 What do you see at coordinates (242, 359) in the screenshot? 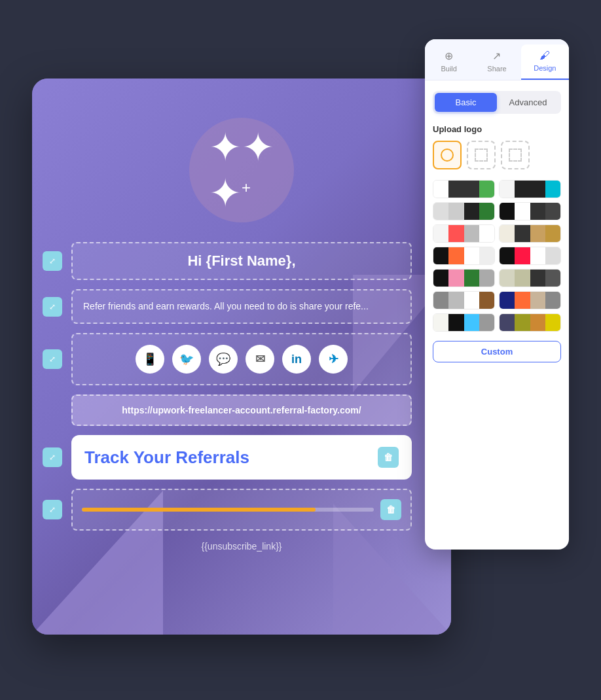
I see `social-block: ⤢ 📱 🐦 💬 ✉ in ✈` at bounding box center [242, 359].